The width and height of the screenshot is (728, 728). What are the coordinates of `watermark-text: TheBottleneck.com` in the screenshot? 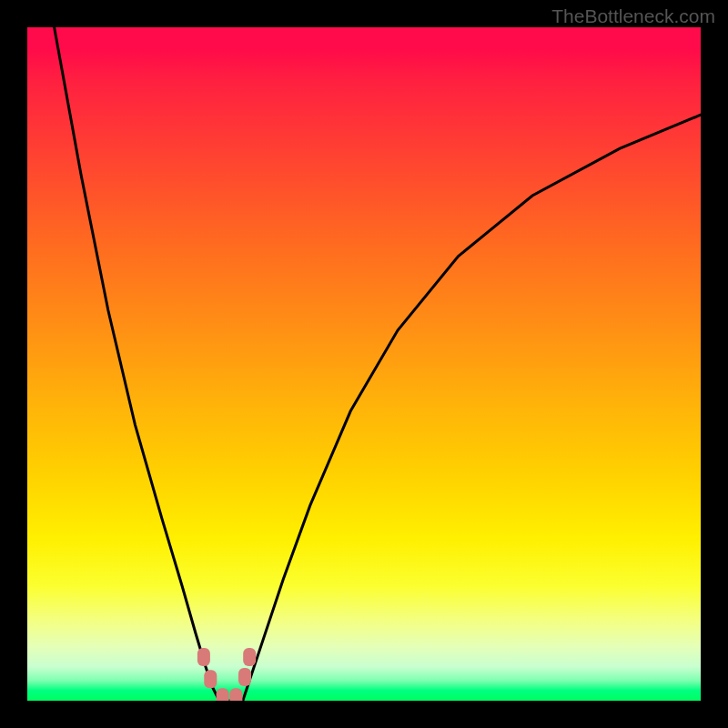 It's located at (633, 16).